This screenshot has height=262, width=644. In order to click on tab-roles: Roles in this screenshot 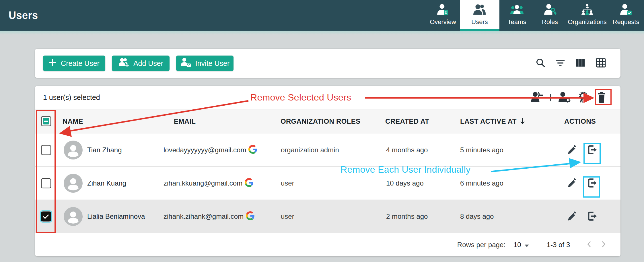, I will do `click(550, 15)`.